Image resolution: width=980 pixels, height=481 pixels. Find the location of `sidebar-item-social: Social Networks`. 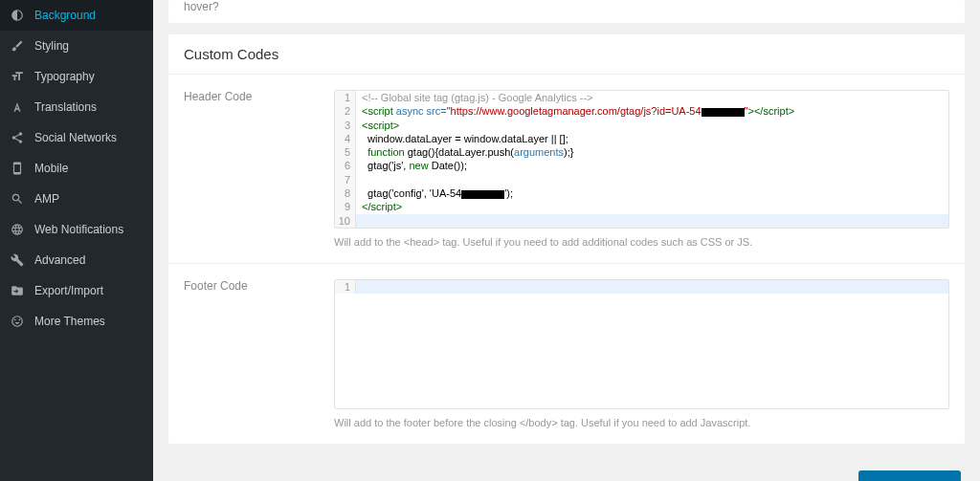

sidebar-item-social: Social Networks is located at coordinates (77, 138).